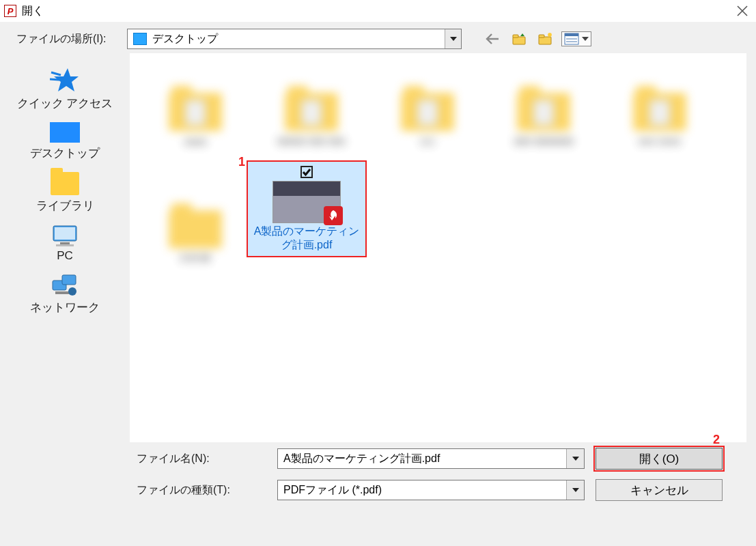 Image resolution: width=756 pixels, height=546 pixels. I want to click on file-item-label: A製品のマーケティング計画.pdf, so click(307, 238).